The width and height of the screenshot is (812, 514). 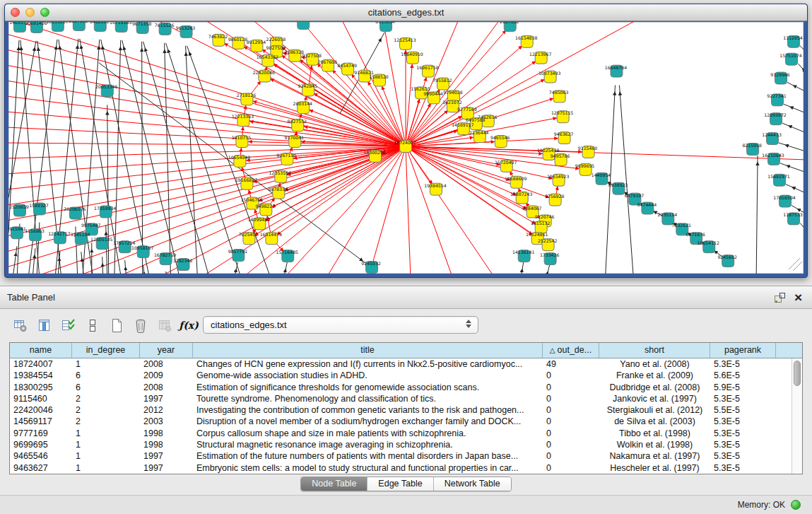 What do you see at coordinates (797, 416) in the screenshot?
I see `table-scrollbar` at bounding box center [797, 416].